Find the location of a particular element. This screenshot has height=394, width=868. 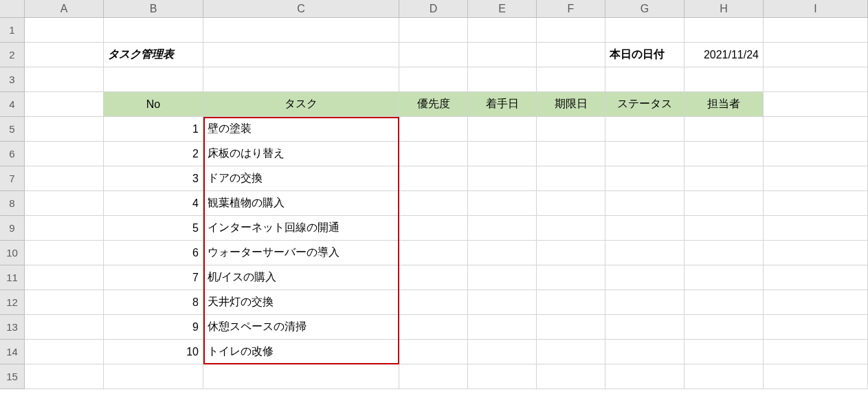

cell-E7 is located at coordinates (502, 179).